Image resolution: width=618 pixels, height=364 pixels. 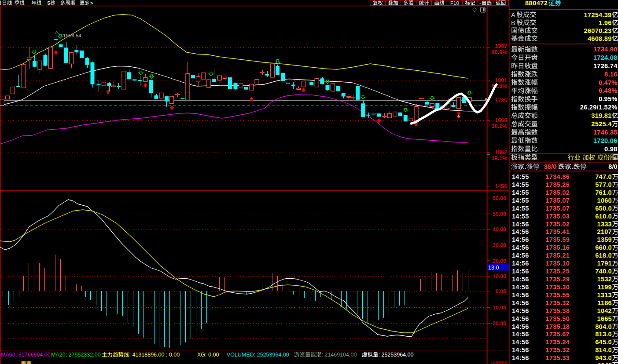 I want to click on svg-text: -20.00, so click(x=498, y=324).